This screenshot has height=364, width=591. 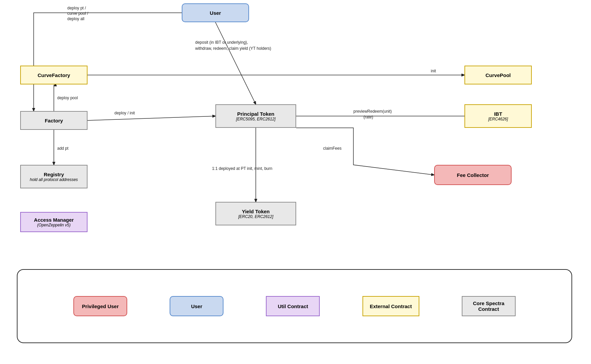 What do you see at coordinates (54, 120) in the screenshot?
I see `factory-label: Factory` at bounding box center [54, 120].